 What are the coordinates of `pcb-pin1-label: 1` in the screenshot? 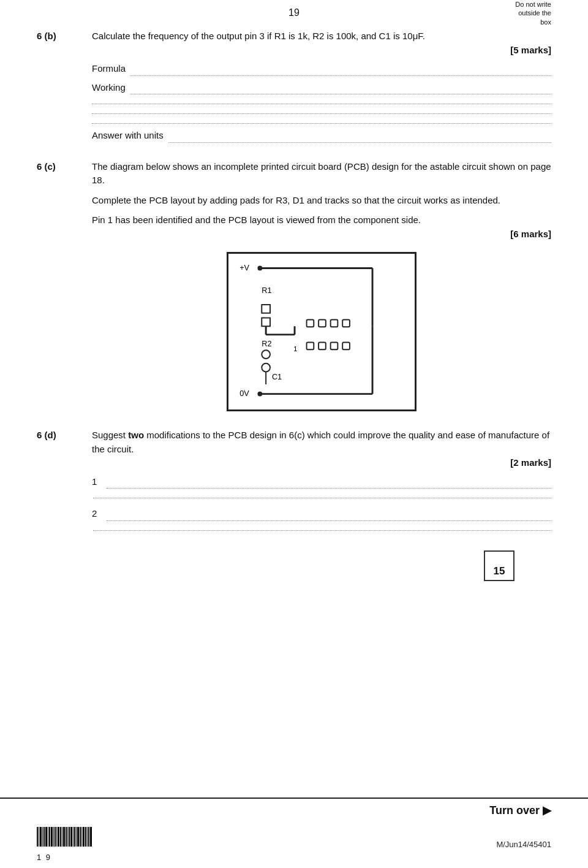 It's located at (295, 348).